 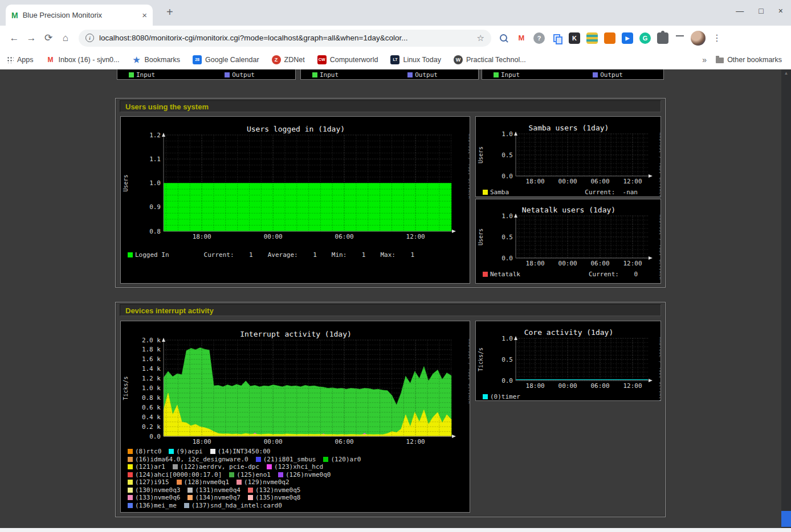 What do you see at coordinates (761, 11) in the screenshot?
I see `maximize-icon: □` at bounding box center [761, 11].